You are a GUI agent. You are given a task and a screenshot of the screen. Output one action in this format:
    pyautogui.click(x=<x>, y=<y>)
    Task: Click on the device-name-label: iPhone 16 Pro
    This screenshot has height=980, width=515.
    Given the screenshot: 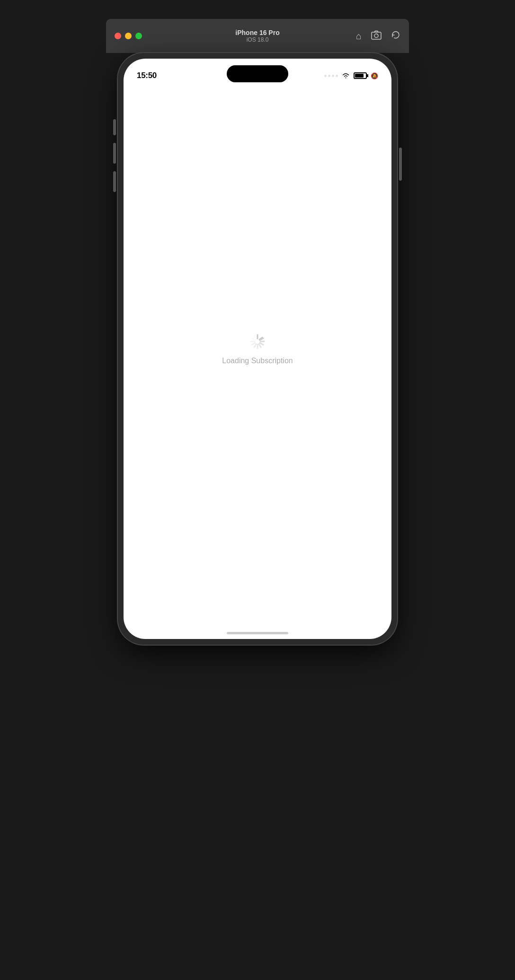 What is the action you would take?
    pyautogui.click(x=258, y=33)
    